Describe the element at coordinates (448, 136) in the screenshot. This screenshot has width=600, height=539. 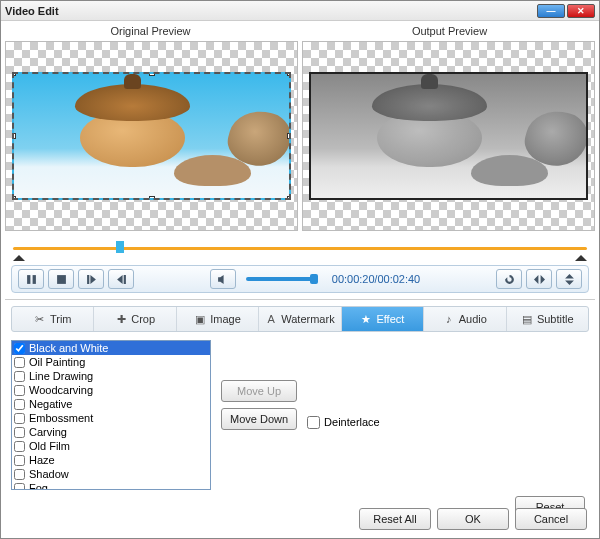
I see `output-frame` at that location.